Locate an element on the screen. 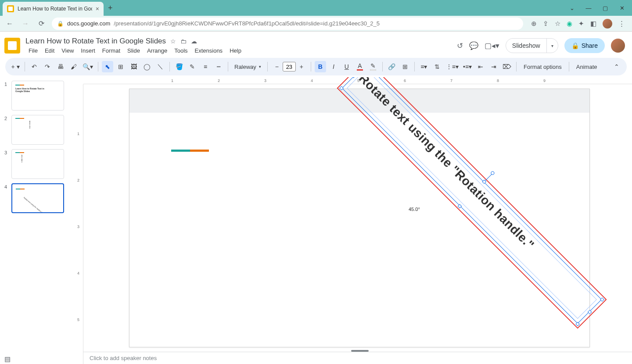  move-to-folder-icon: 🗀 is located at coordinates (183, 41).